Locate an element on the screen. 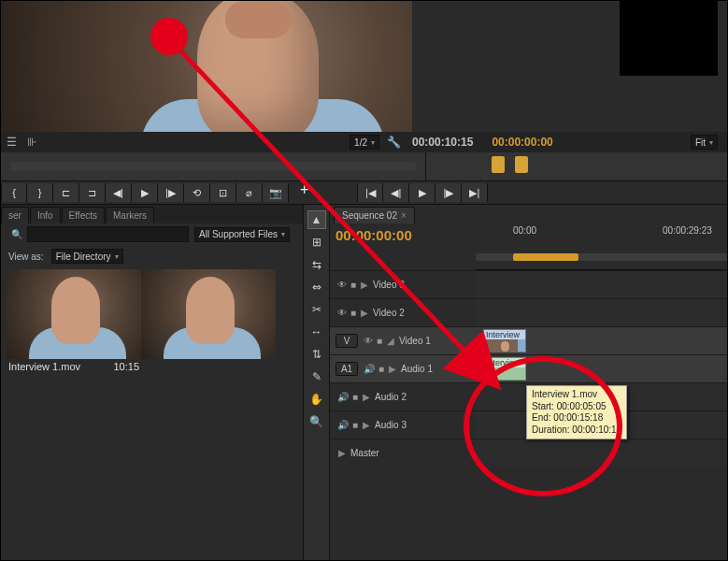 This screenshot has height=561, width=728. safe-margins-icon: ☰ is located at coordinates (11, 142).